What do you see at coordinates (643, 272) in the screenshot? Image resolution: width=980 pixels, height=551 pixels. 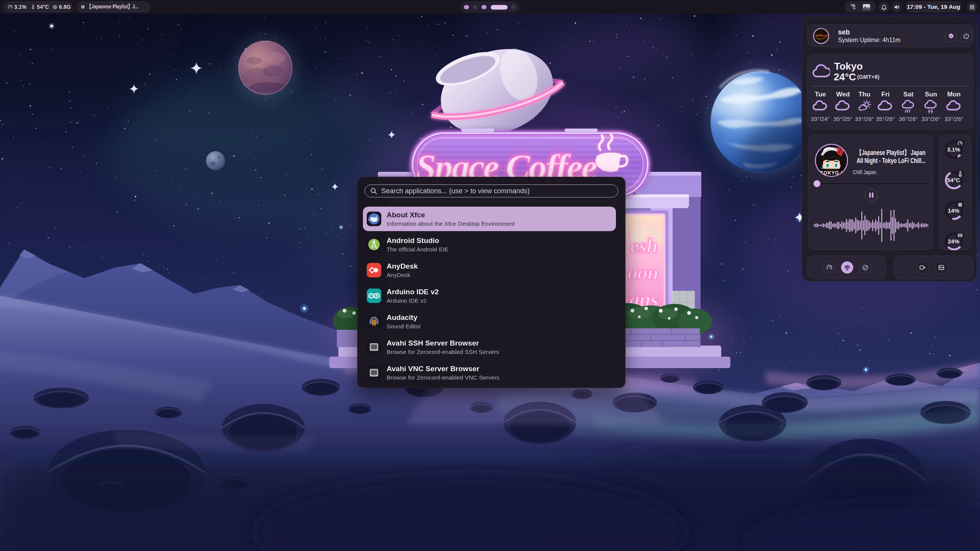 I see `svg-text: oon` at bounding box center [643, 272].